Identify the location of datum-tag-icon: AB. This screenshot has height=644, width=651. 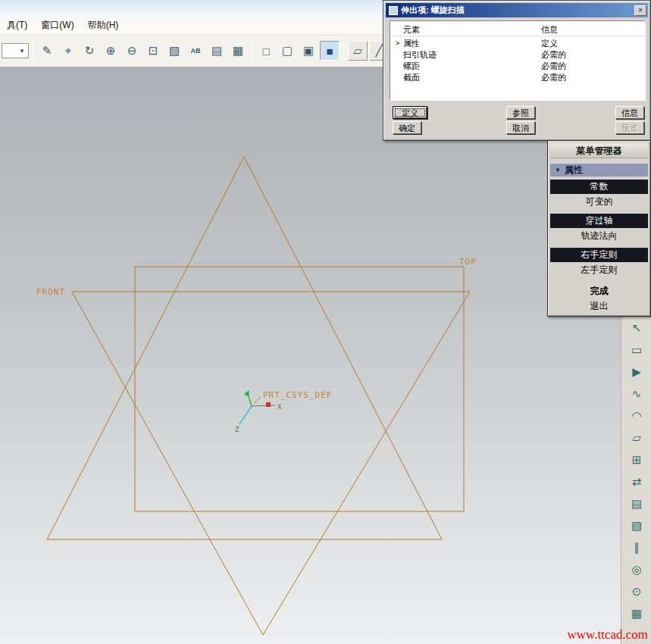
(196, 51).